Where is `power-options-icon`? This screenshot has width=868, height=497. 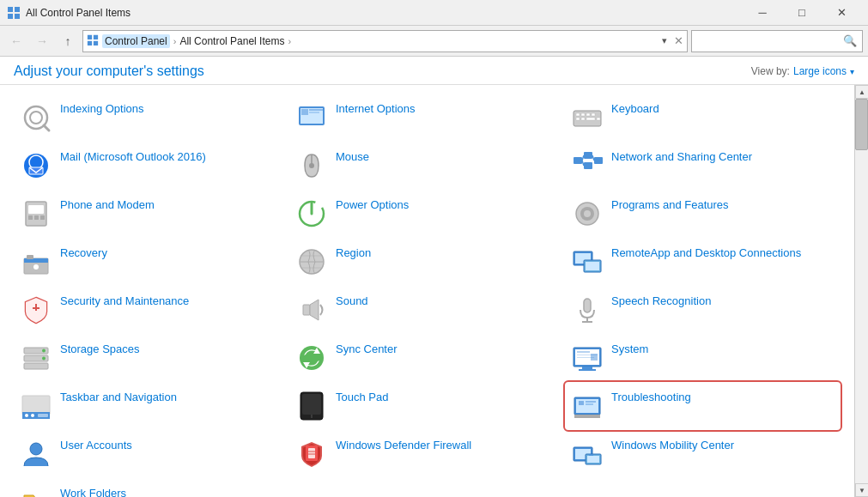
power-options-icon is located at coordinates (312, 214).